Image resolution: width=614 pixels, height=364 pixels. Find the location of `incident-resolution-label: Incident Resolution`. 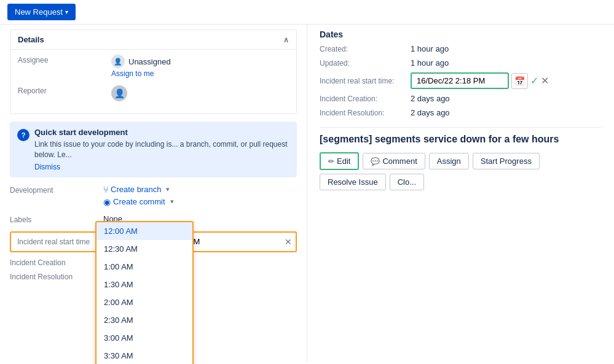

incident-resolution-label: Incident Resolution is located at coordinates (53, 277).